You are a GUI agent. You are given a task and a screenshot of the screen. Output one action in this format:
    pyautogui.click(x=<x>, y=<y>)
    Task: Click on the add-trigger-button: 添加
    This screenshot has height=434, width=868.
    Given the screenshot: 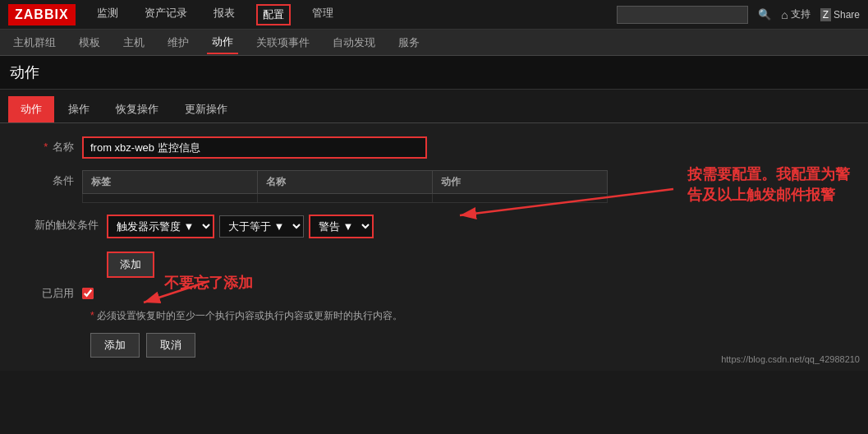 What is the action you would take?
    pyautogui.click(x=131, y=265)
    